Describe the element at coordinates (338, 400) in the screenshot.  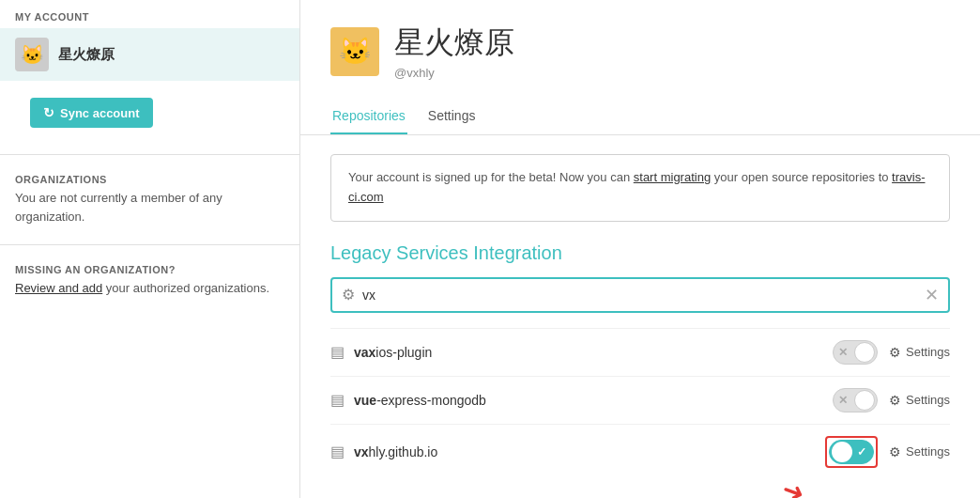
I see `repo-icon-2: ▤` at that location.